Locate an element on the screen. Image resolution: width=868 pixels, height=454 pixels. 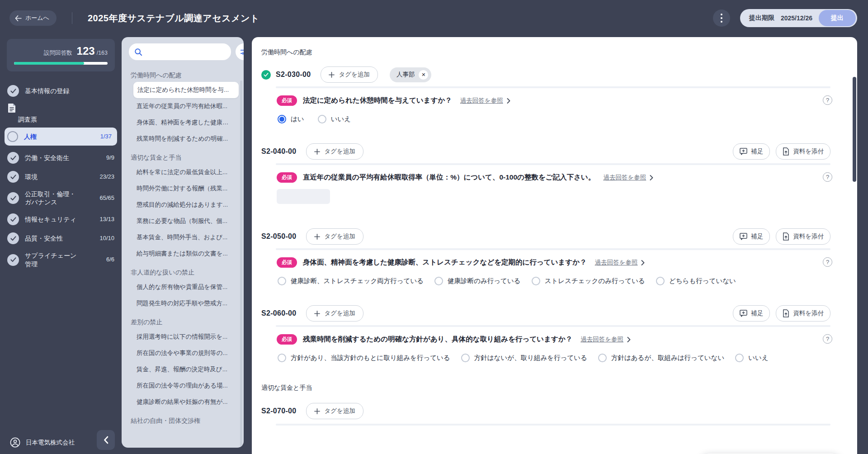
nav-question-item: 直近年の従業員の平均有給休暇... is located at coordinates (183, 106).